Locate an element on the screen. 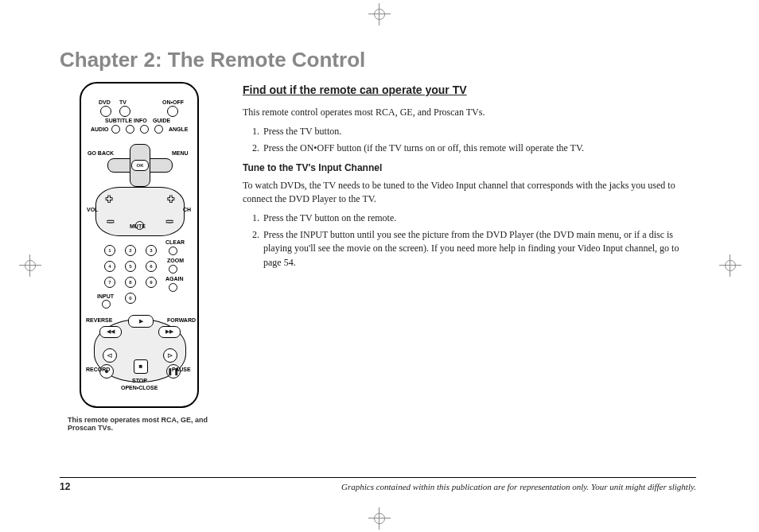 This screenshot has height=532, width=759. label-subtitle: SUBTITLE is located at coordinates (119, 121).